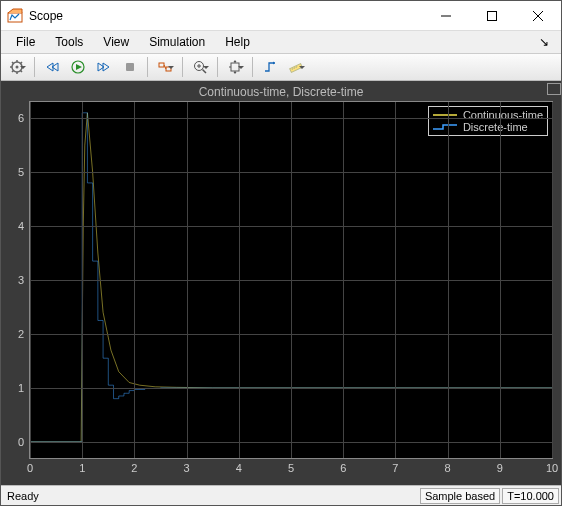 Image resolution: width=562 pixels, height=506 pixels. What do you see at coordinates (503, 115) in the screenshot?
I see `legend-label-continuous: Continuous-time` at bounding box center [503, 115].